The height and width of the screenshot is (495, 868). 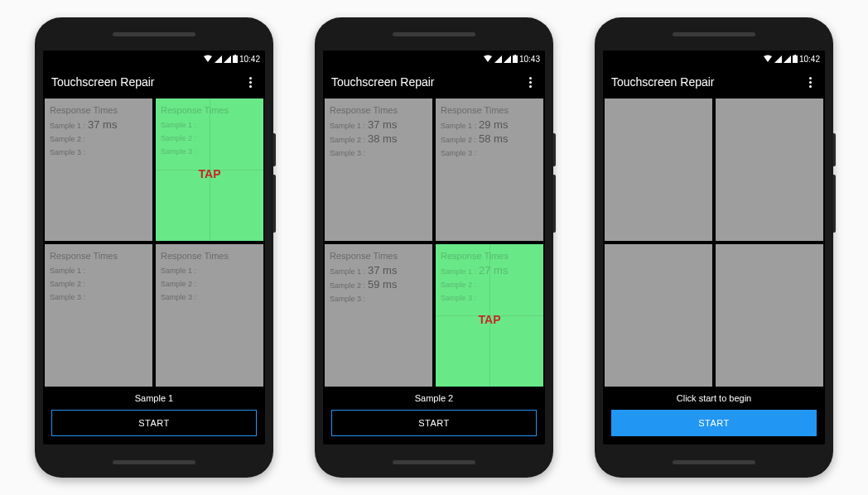 What do you see at coordinates (434, 398) in the screenshot?
I see `current-sample-label: Sample 2` at bounding box center [434, 398].